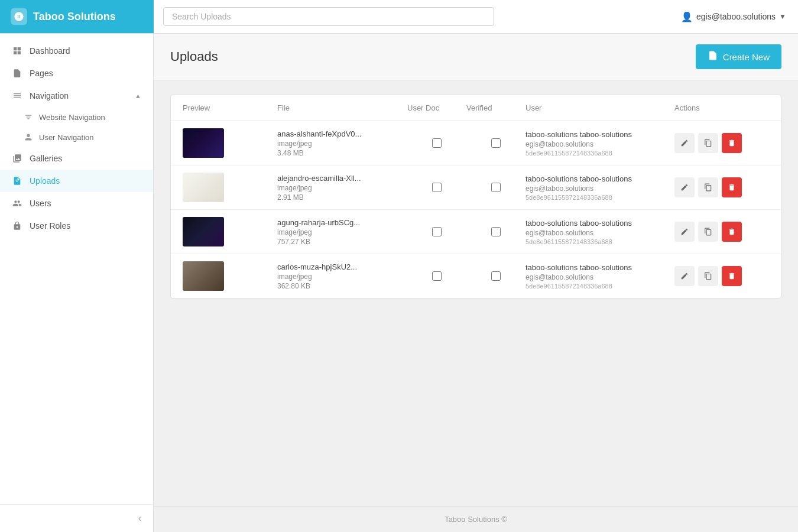 This screenshot has height=532, width=798. Describe the element at coordinates (736, 17) in the screenshot. I see `user-email: egis@taboo.solutions` at that location.